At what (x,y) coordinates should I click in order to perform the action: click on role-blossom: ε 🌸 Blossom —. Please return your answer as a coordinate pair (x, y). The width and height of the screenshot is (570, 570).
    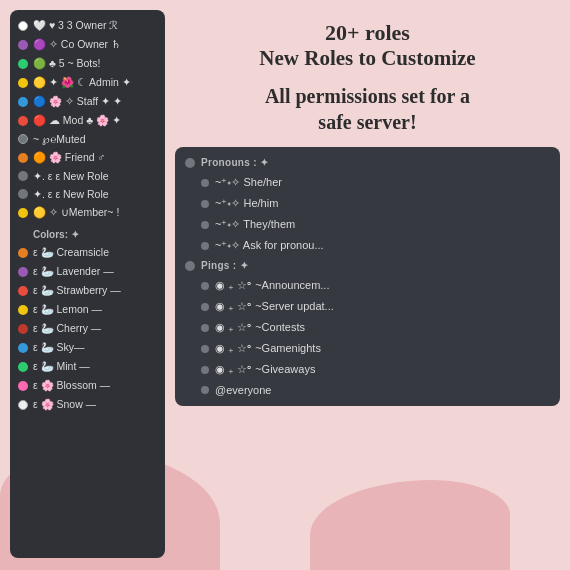
    Looking at the image, I should click on (88, 386).